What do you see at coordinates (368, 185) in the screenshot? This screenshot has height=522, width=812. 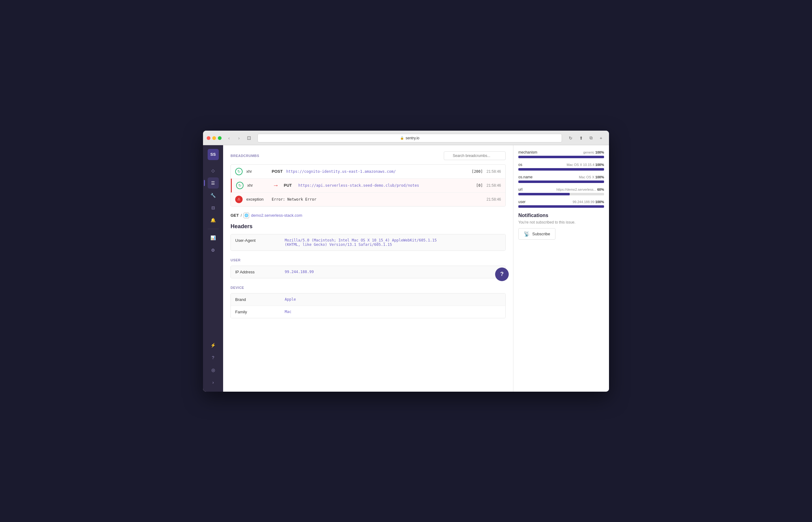 I see `breadcrumb-table: ↻ xhr POST https://cognito-identity.us-e…` at bounding box center [368, 185].